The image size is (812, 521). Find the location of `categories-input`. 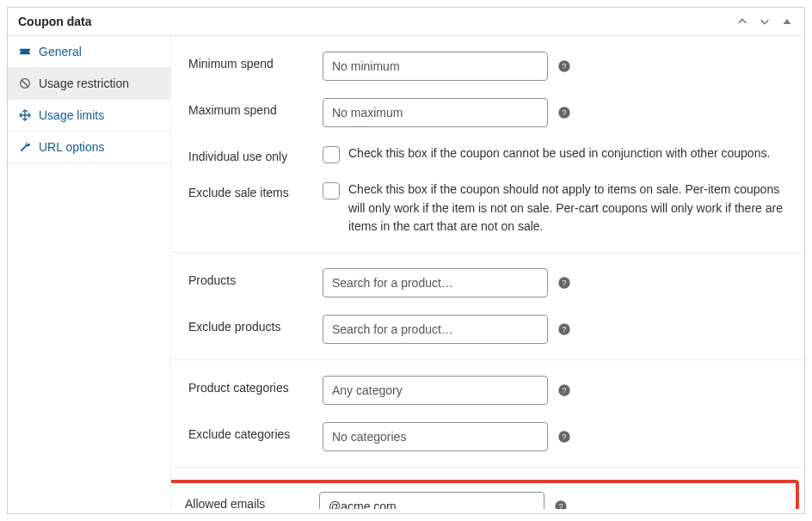

categories-input is located at coordinates (435, 390).